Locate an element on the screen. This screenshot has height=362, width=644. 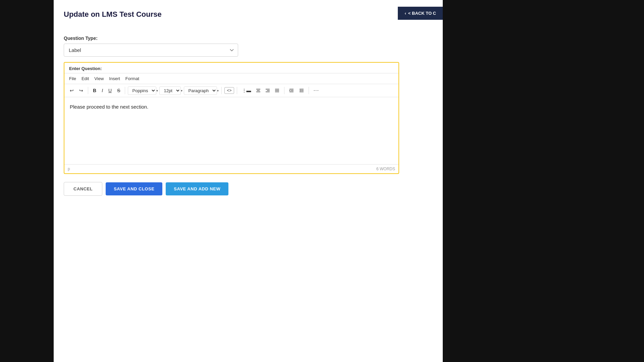
more-options-button: ··· is located at coordinates (316, 90).